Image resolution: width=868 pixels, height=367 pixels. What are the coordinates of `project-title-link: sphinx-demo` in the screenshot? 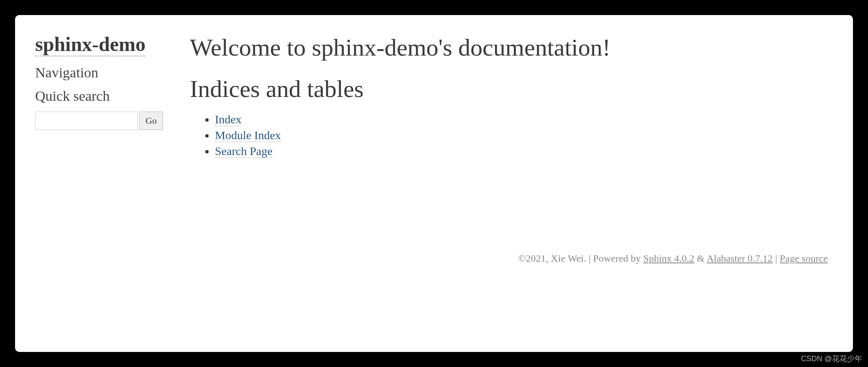 It's located at (90, 44).